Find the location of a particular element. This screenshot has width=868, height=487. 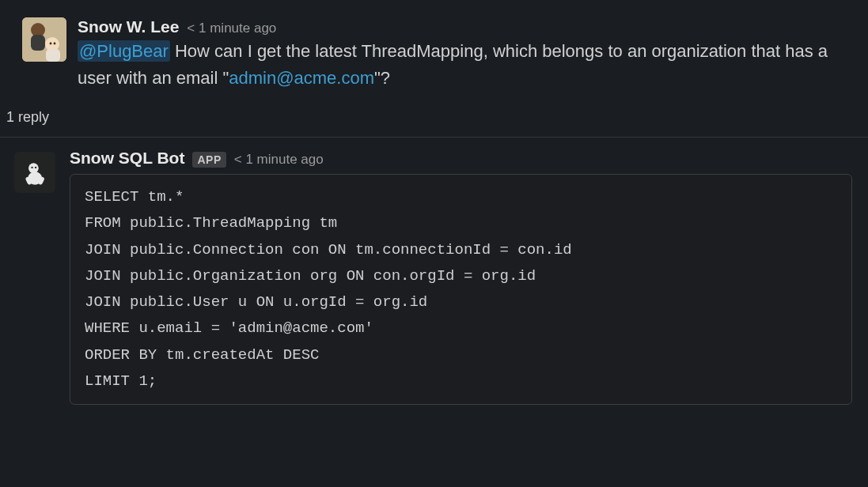

app-badge: APP is located at coordinates (209, 160).